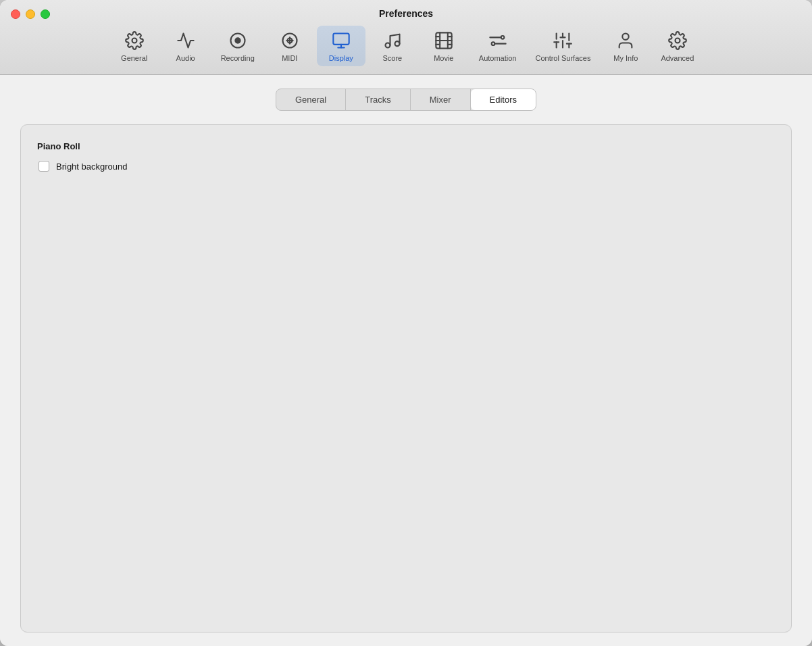 The width and height of the screenshot is (812, 646). I want to click on window-title: Preferences, so click(406, 14).